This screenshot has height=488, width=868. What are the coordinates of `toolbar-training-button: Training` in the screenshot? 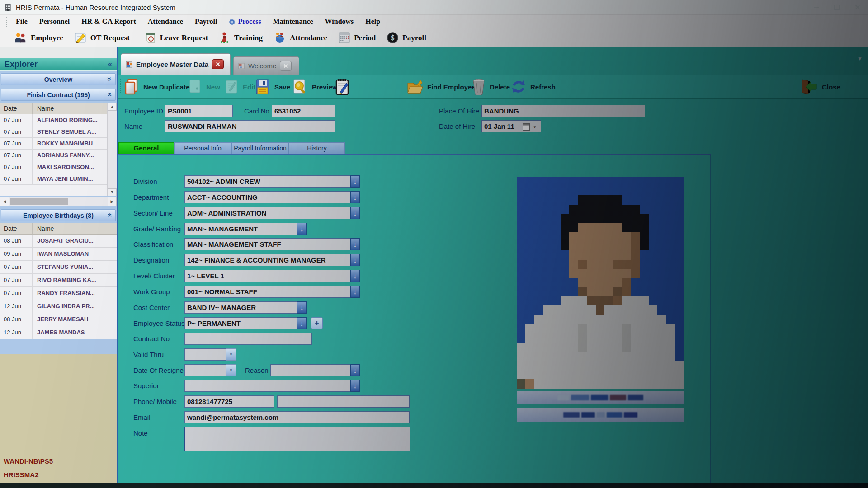 It's located at (241, 38).